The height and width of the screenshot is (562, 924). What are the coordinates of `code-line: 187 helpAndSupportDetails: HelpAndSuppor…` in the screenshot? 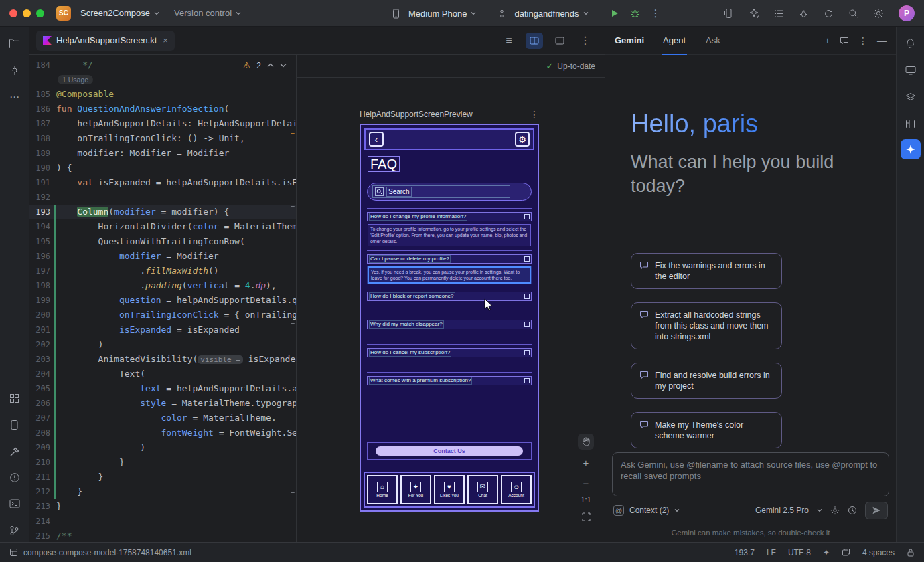 It's located at (163, 124).